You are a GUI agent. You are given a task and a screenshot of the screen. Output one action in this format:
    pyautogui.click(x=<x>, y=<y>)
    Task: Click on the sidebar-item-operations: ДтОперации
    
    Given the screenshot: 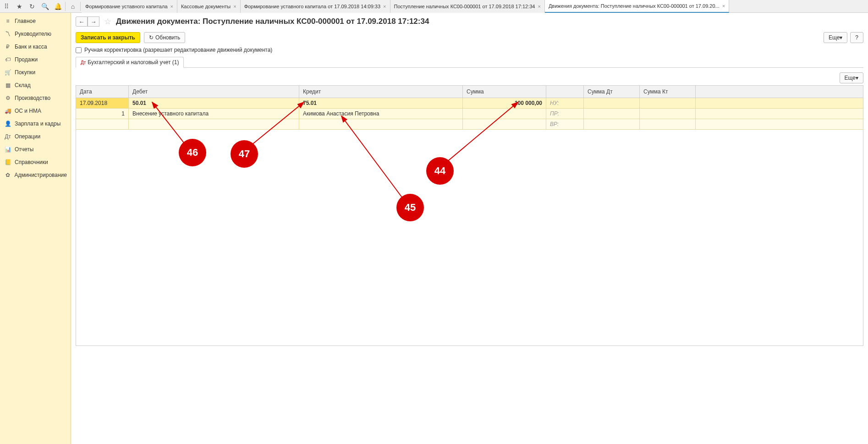 What is the action you would take?
    pyautogui.click(x=35, y=137)
    